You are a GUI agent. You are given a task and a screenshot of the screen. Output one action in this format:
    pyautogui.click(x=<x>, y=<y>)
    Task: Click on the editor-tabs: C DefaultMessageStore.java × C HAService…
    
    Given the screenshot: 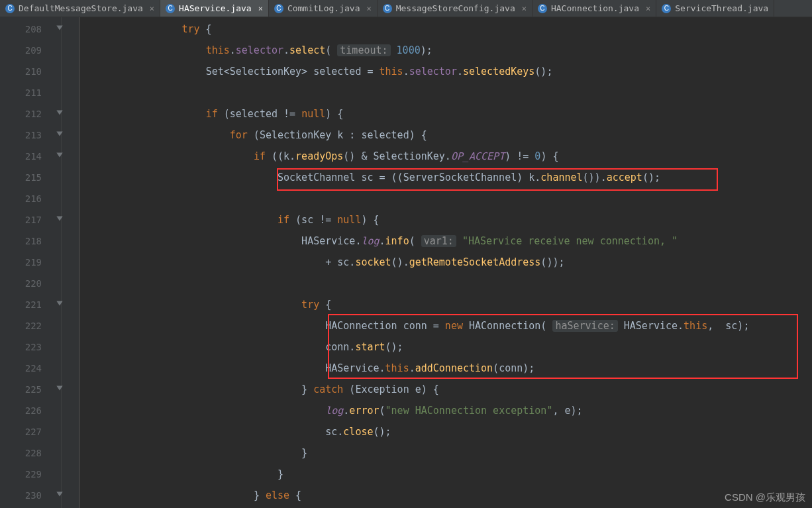 What is the action you would take?
    pyautogui.click(x=406, y=9)
    